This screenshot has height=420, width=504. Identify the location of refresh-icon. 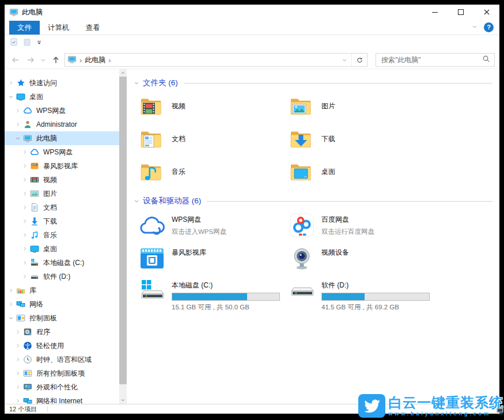
(359, 60).